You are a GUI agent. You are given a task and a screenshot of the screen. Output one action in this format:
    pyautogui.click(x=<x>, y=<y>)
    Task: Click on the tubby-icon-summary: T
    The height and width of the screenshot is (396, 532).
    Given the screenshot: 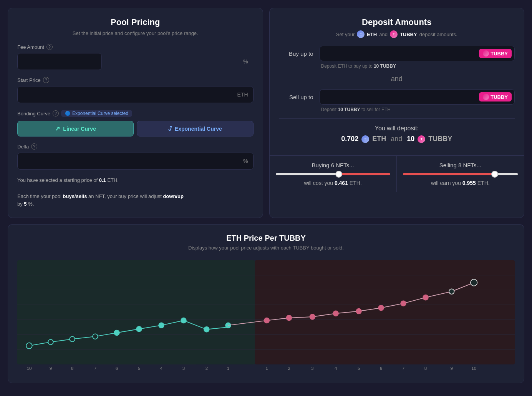 What is the action you would take?
    pyautogui.click(x=421, y=139)
    